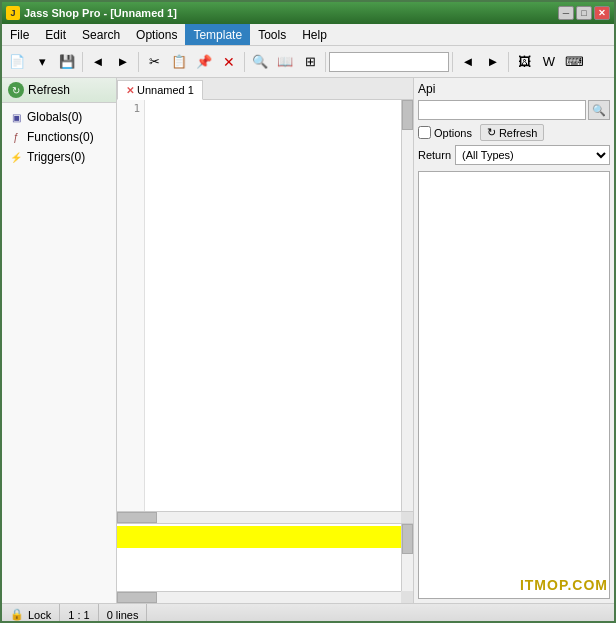 This screenshot has width=616, height=623. I want to click on lock-icon: 🔒, so click(17, 615).